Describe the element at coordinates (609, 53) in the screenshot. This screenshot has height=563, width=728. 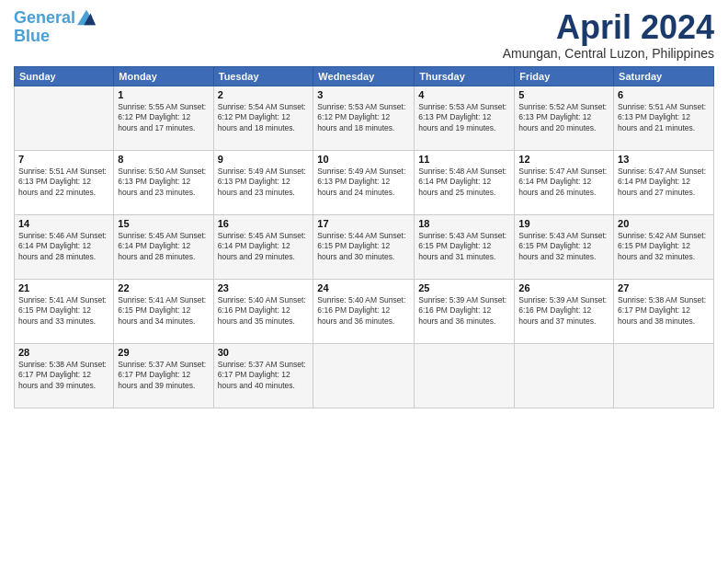
I see `location: Amungan, Central Luzon, Philippines` at that location.